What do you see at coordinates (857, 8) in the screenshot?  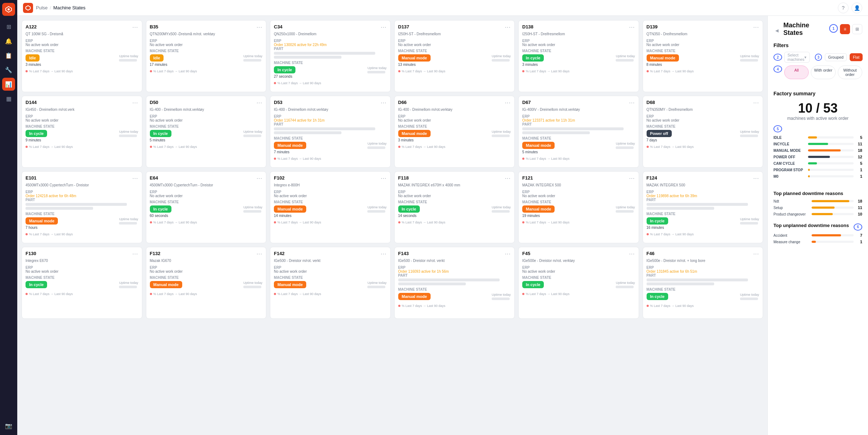 I see `user-menu-button: 👤` at bounding box center [857, 8].